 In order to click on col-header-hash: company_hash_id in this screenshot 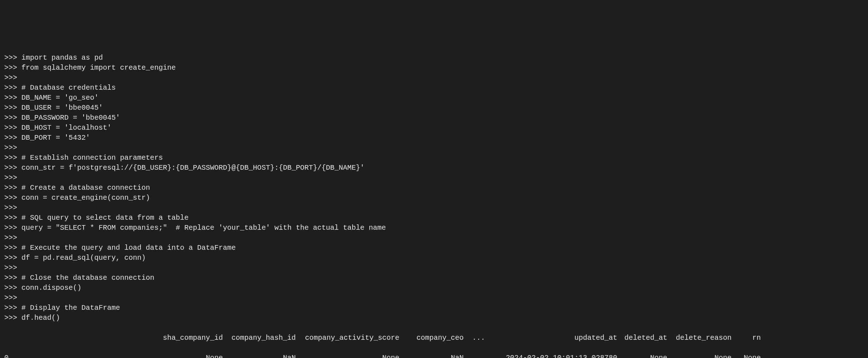, I will do `click(264, 338)`.